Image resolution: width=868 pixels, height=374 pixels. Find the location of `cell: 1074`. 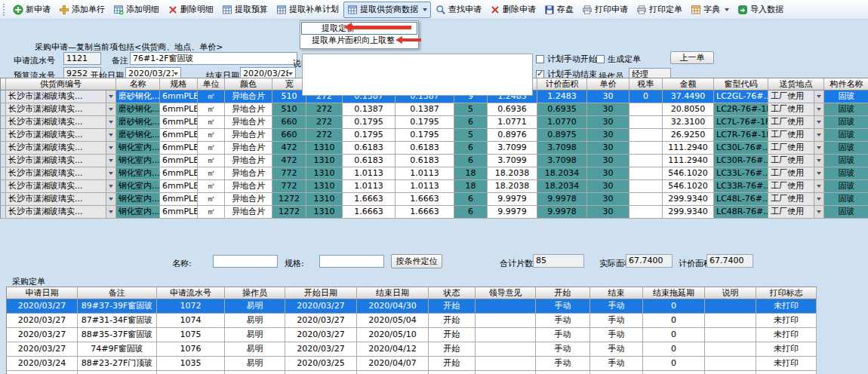

cell: 1074 is located at coordinates (191, 321).